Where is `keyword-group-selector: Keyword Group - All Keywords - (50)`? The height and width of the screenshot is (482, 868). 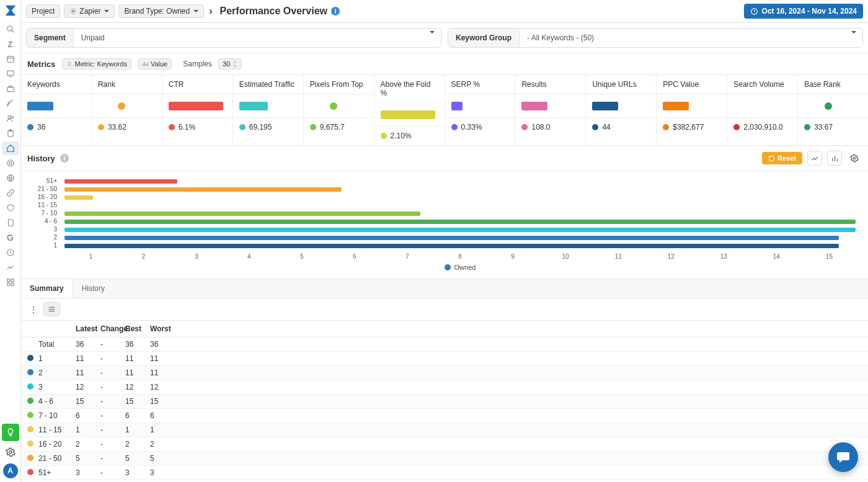 keyword-group-selector: Keyword Group - All Keywords - (50) is located at coordinates (655, 38).